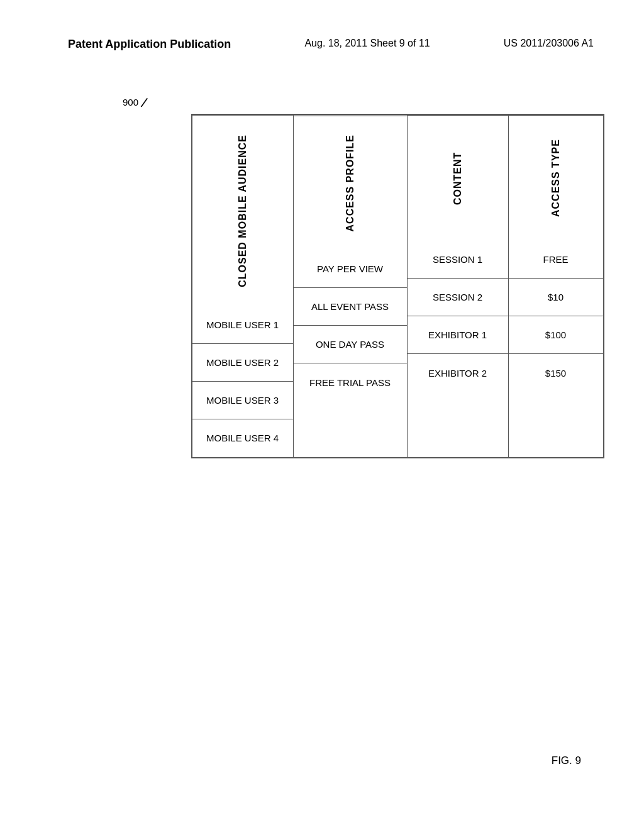 Image resolution: width=644 pixels, height=830 pixels. I want to click on col2-header: ACCESS PROFILE, so click(350, 182).